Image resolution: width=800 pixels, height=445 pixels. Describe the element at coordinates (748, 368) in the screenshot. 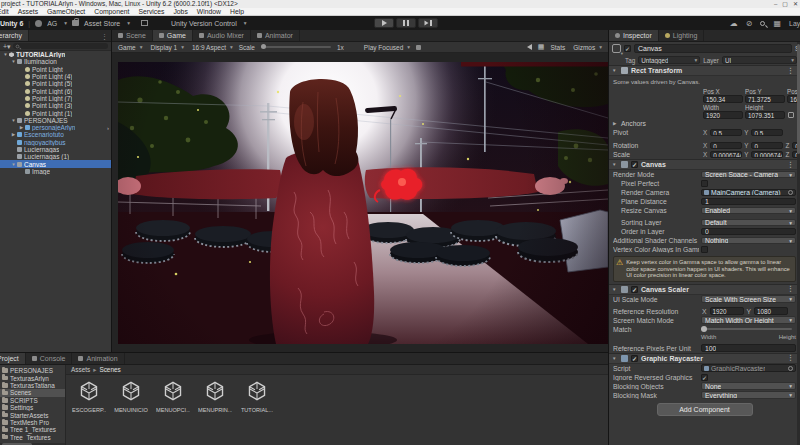

I see `object-field: GraphicRaycaster` at that location.